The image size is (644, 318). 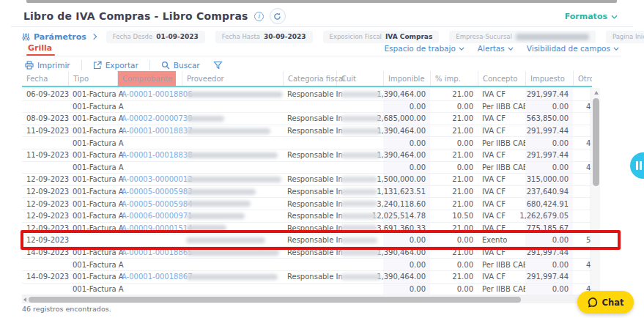 What do you see at coordinates (625, 37) in the screenshot?
I see `param-pagina-inicial: Pagina Inicial 1` at bounding box center [625, 37].